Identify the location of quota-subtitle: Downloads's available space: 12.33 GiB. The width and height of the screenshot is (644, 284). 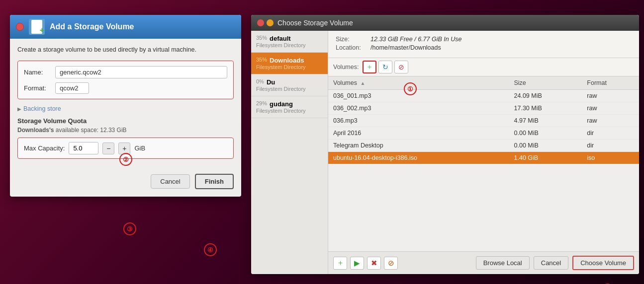
(125, 130).